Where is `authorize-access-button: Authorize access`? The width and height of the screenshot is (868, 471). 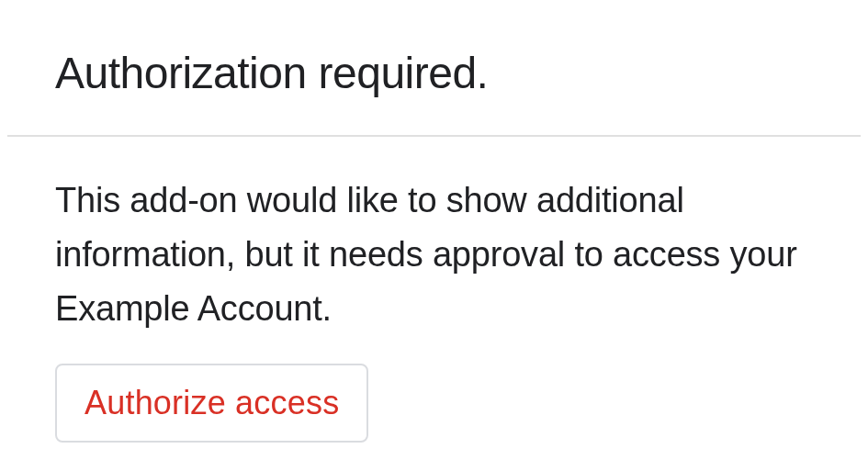
authorize-access-button: Authorize access is located at coordinates (211, 403).